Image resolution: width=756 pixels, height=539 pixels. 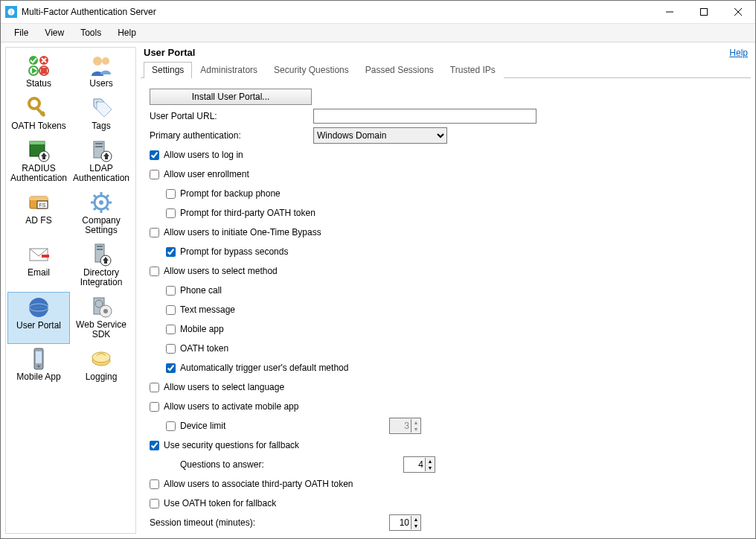 What do you see at coordinates (171, 310) in the screenshot?
I see `chk-text-message` at bounding box center [171, 310].